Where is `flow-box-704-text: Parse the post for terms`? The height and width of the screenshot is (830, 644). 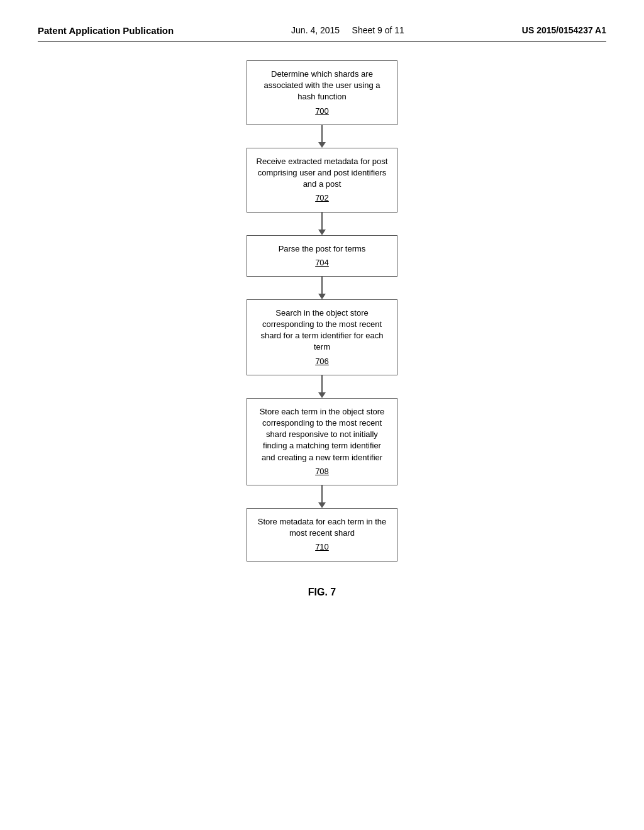
flow-box-704-text: Parse the post for terms is located at coordinates (322, 249).